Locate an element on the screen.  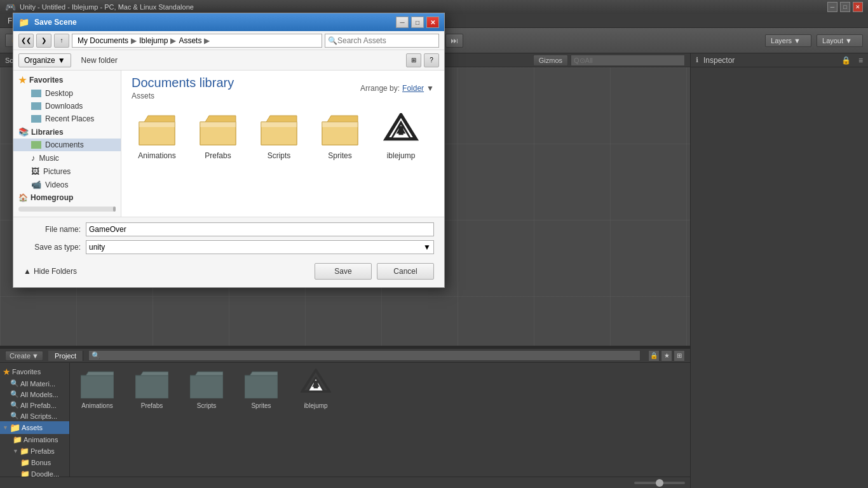
list-item: iblejump is located at coordinates (401, 135).